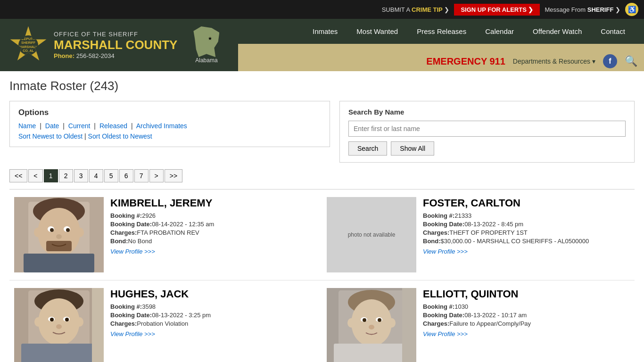 The image size is (644, 362). Describe the element at coordinates (214, 294) in the screenshot. I see `inmate-name: HUGHES, JACK` at that location.